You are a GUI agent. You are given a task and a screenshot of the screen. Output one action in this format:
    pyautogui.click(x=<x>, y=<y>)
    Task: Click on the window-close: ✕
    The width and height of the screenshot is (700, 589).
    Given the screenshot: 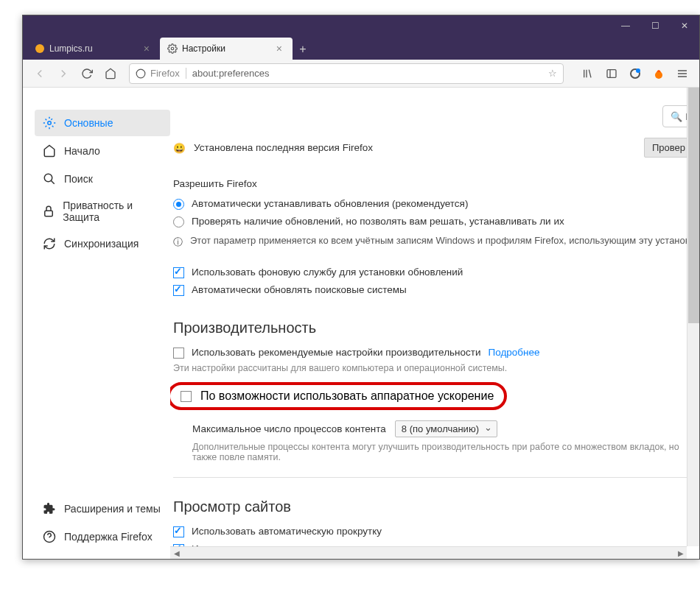 What is the action you would take?
    pyautogui.click(x=685, y=26)
    